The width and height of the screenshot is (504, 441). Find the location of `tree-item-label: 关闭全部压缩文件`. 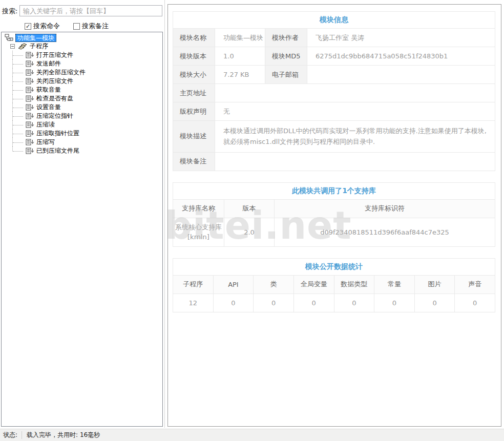

tree-item-label: 关闭全部压缩文件 is located at coordinates (61, 73).